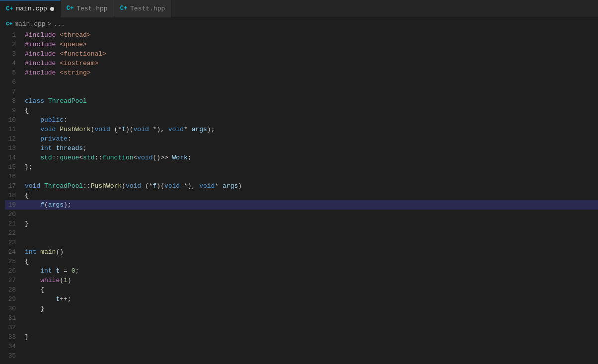 Image resolution: width=598 pixels, height=364 pixels. I want to click on line-24: 24 int main(), so click(301, 252).